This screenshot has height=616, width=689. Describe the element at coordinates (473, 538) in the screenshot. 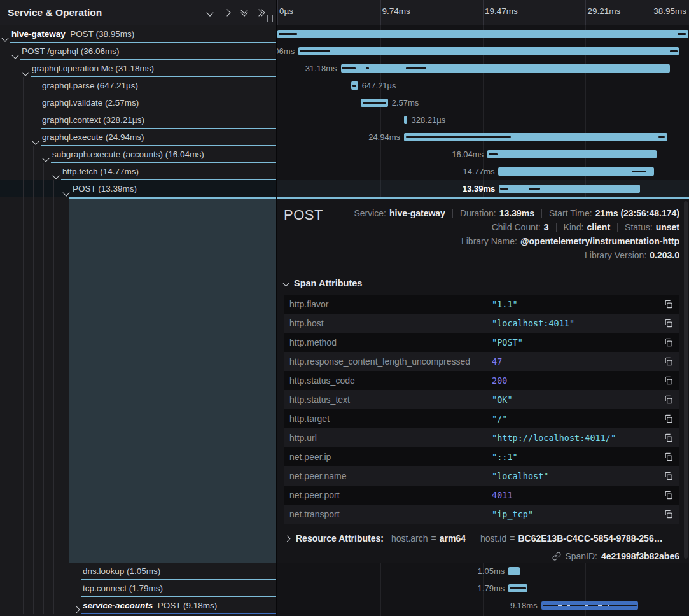

I see `resource-attributes-toggle: Resource Attributes: host.arch=arm64host…` at that location.